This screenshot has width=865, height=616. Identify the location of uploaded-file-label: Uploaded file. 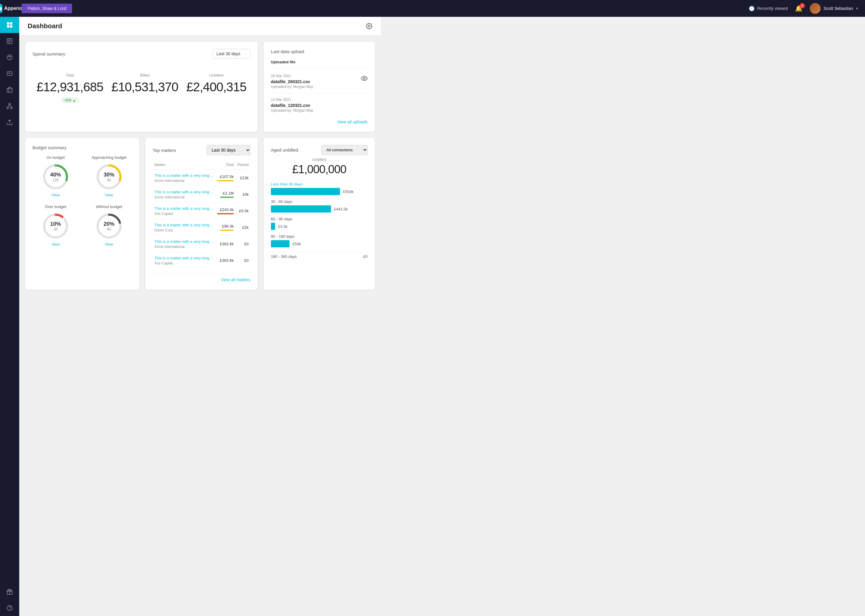
(283, 62).